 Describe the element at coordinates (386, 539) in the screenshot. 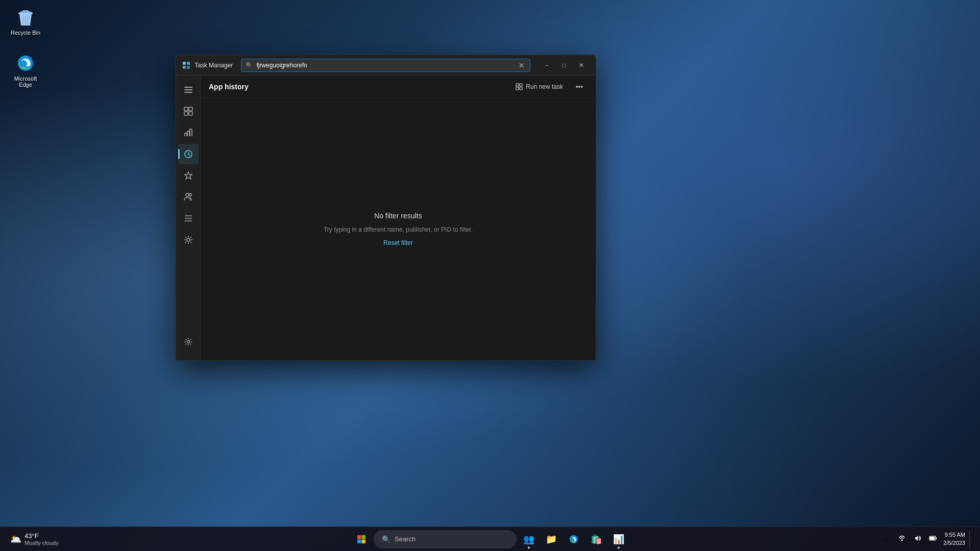

I see `taskbar-search-icon: 🔍` at that location.